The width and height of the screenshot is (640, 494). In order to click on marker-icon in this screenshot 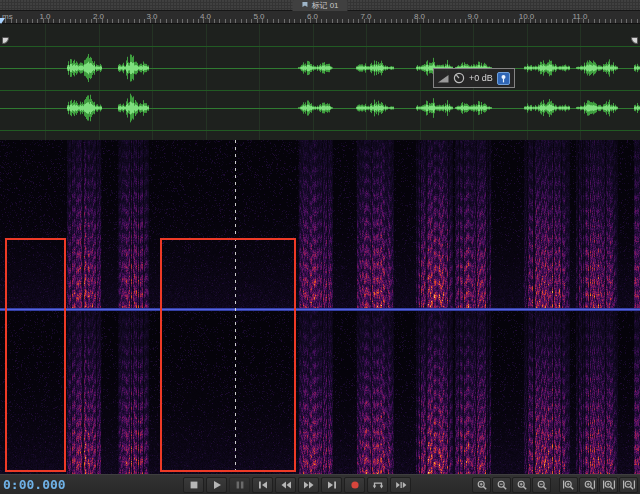, I will do `click(304, 6)`.